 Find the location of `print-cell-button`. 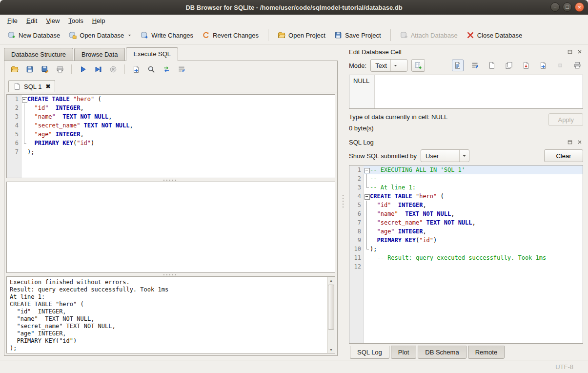

print-cell-button is located at coordinates (577, 65).